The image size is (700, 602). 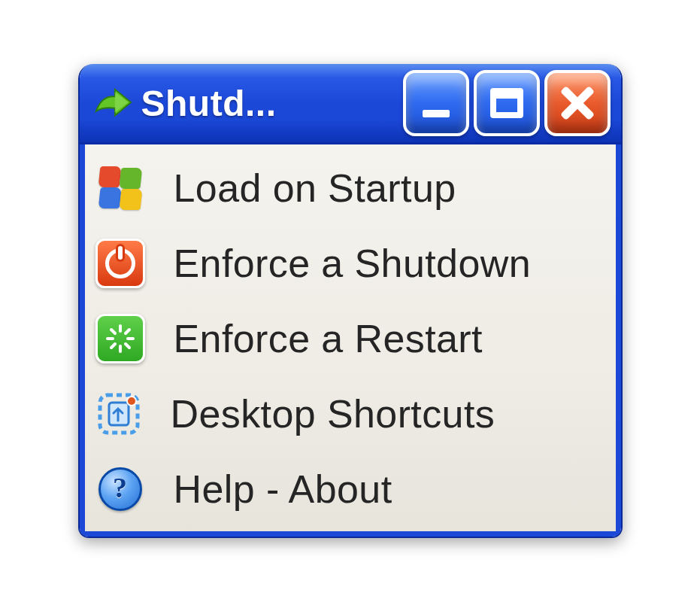 What do you see at coordinates (272, 104) in the screenshot?
I see `window-title: Shutd...` at bounding box center [272, 104].